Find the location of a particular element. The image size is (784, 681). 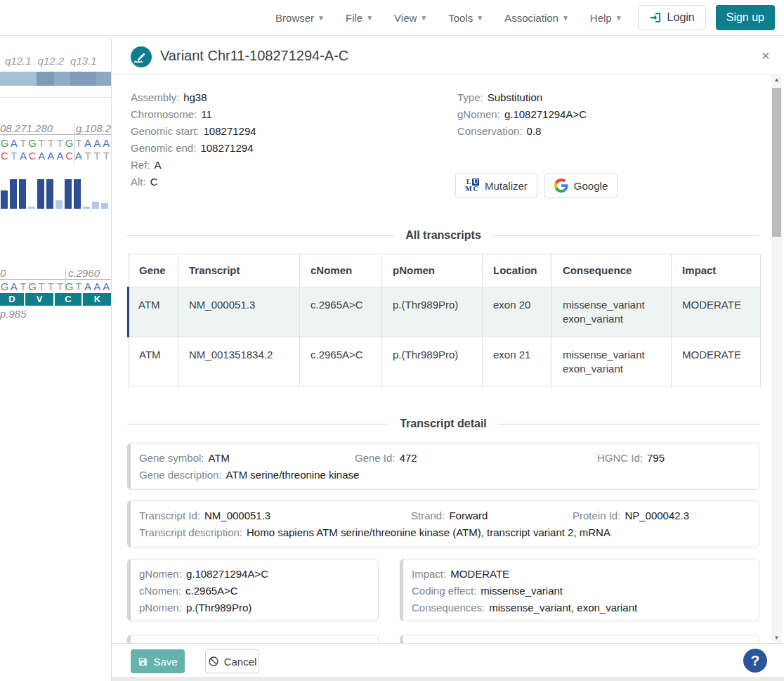

scroll-down-icon: ▼ is located at coordinates (777, 638).